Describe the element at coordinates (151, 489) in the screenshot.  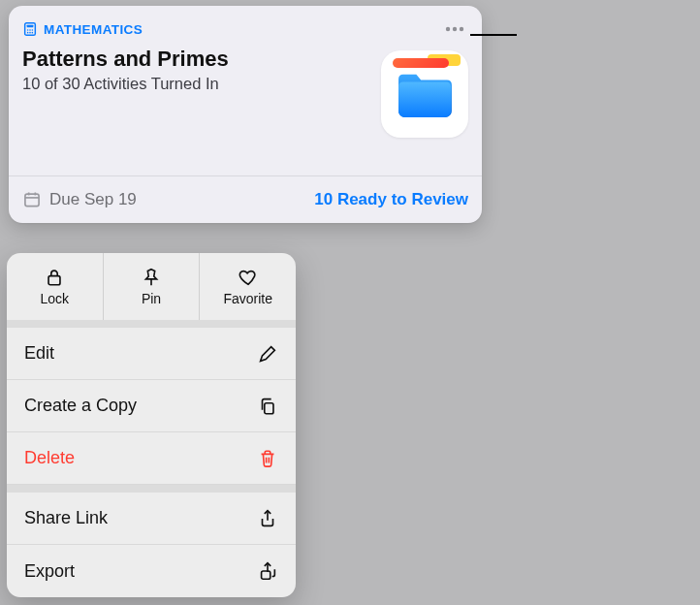
I see `menu-divider` at that location.